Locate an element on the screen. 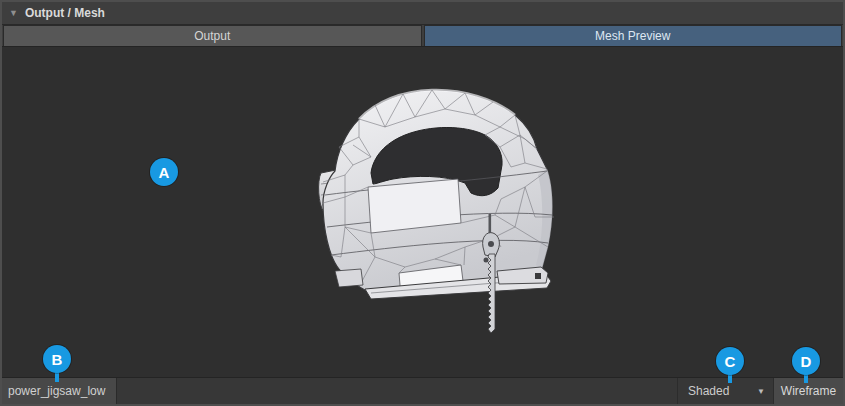  tab-mesh-preview: Mesh Preview is located at coordinates (634, 36).